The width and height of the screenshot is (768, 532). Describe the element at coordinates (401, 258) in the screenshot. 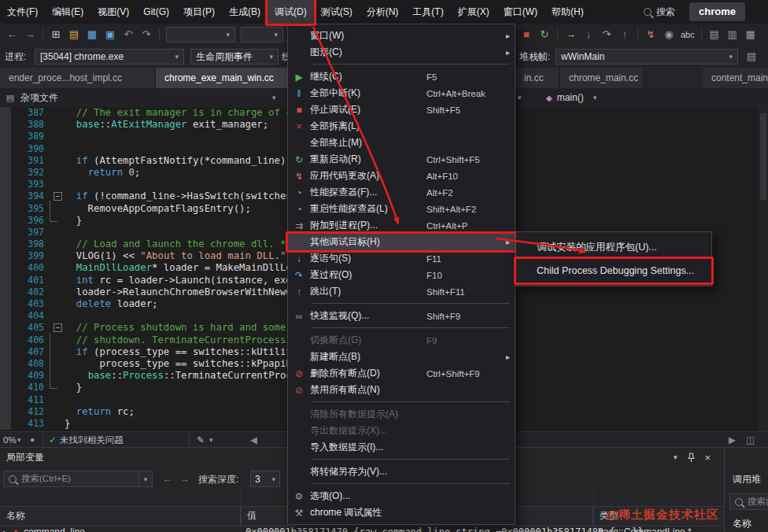

I see `debug-menu-item: ↓逐语句(S)F11` at that location.